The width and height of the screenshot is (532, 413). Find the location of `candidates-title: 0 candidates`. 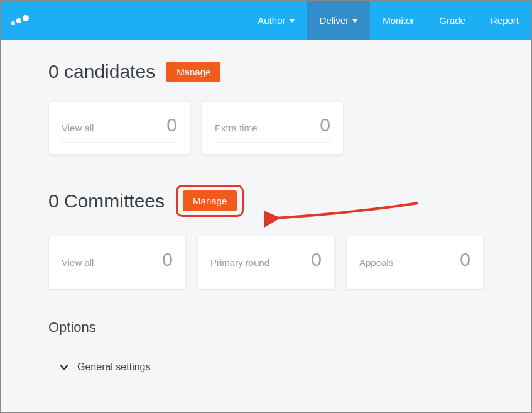

candidates-title: 0 candidates is located at coordinates (102, 72).